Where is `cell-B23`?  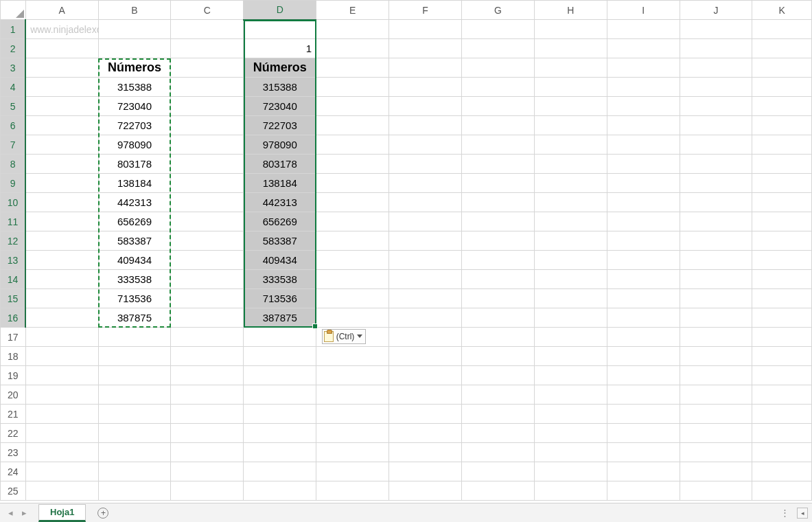
cell-B23 is located at coordinates (135, 453).